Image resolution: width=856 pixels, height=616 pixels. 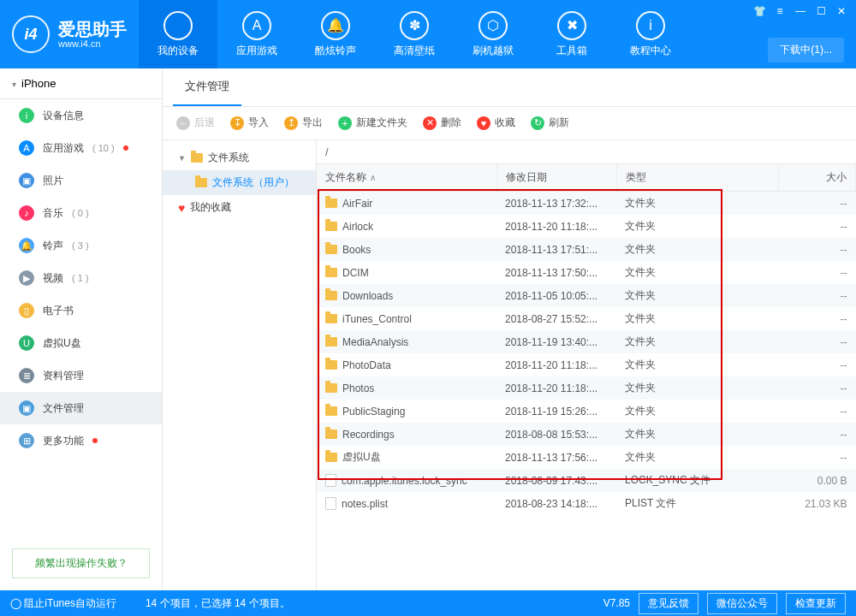 I want to click on sidebar-icon: ⊞, so click(x=27, y=441).